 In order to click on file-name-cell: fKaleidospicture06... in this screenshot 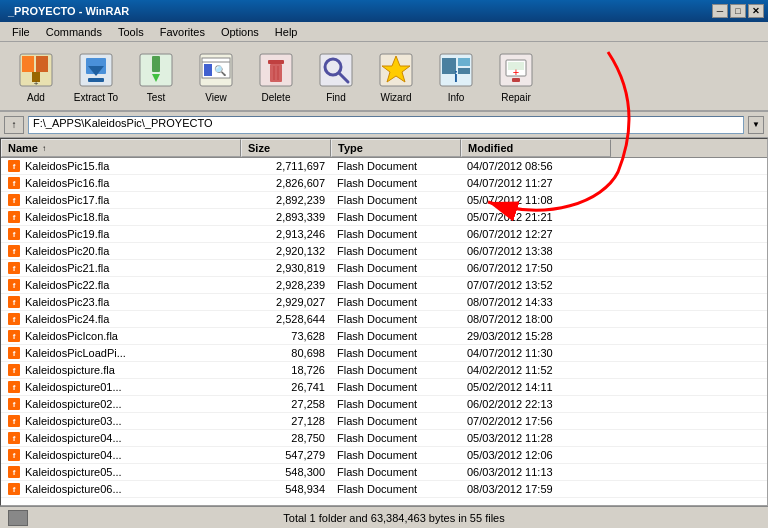, I will do `click(121, 489)`.